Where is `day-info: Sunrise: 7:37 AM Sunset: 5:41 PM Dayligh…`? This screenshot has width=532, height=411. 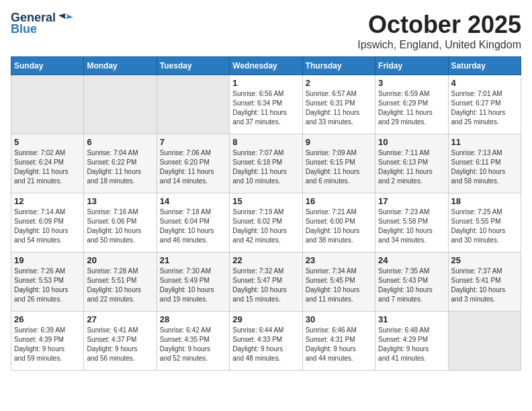 day-info: Sunrise: 7:37 AM Sunset: 5:41 PM Dayligh… is located at coordinates (485, 285).